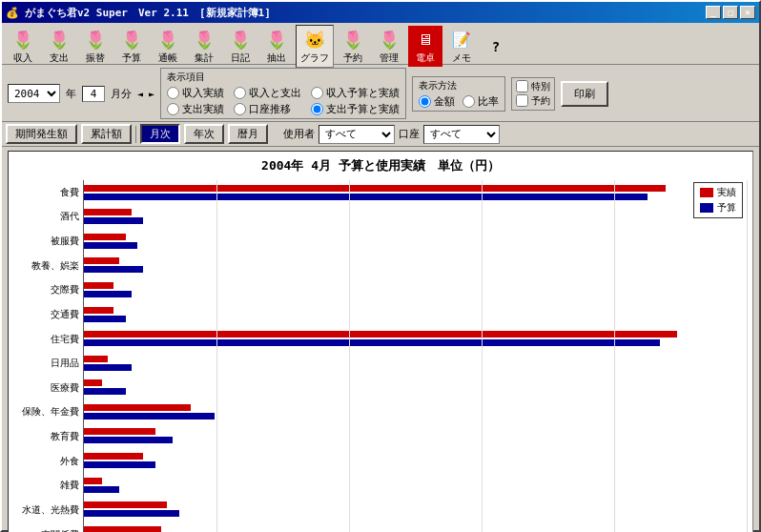  Describe the element at coordinates (730, 12) in the screenshot. I see `maximize-button: □` at that location.